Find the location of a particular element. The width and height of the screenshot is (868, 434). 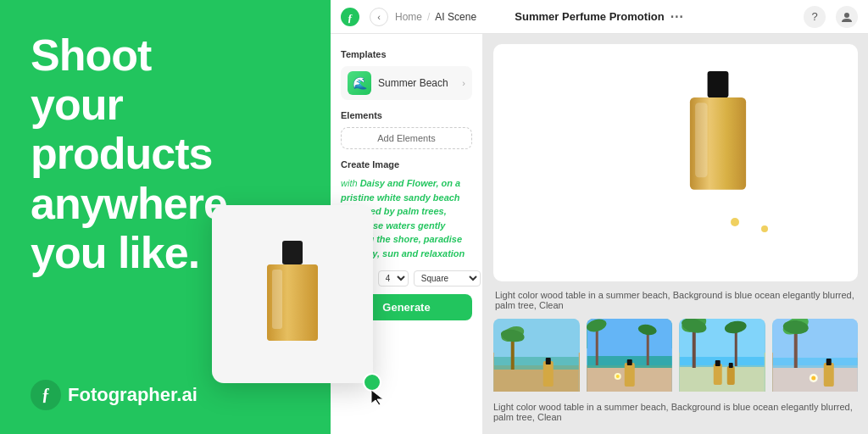

headline-line4: you like. is located at coordinates (115, 253).